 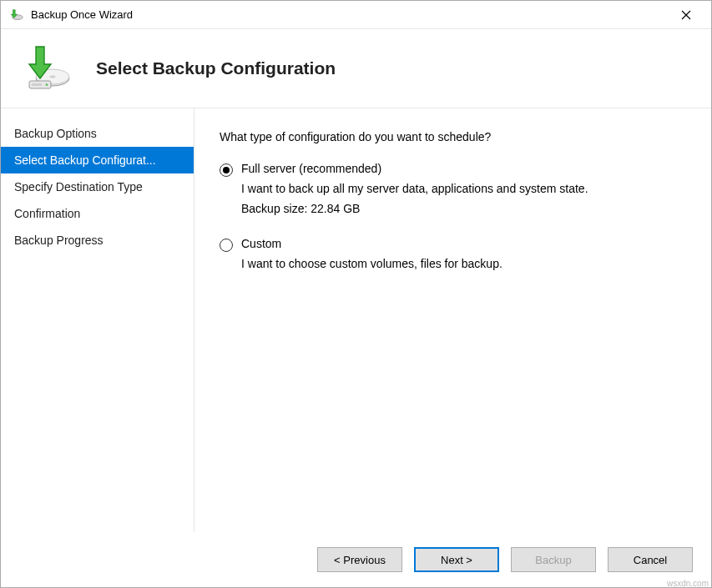 What do you see at coordinates (372, 244) in the screenshot?
I see `option-label: Custom` at bounding box center [372, 244].